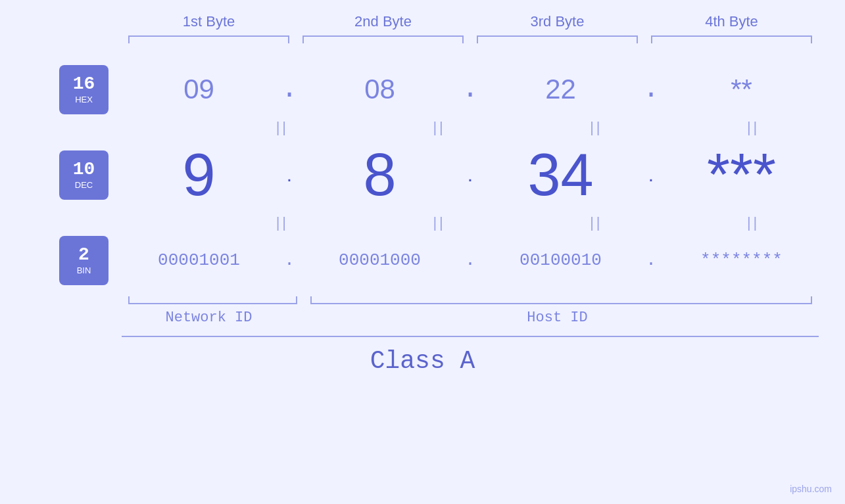 This screenshot has width=845, height=504. I want to click on hex-badge: 16 HEX, so click(84, 89).